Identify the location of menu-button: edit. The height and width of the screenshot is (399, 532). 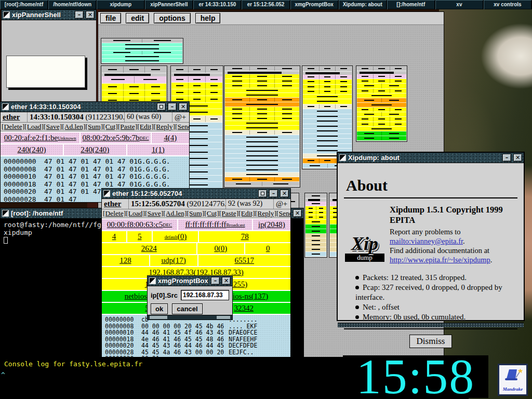
(137, 18).